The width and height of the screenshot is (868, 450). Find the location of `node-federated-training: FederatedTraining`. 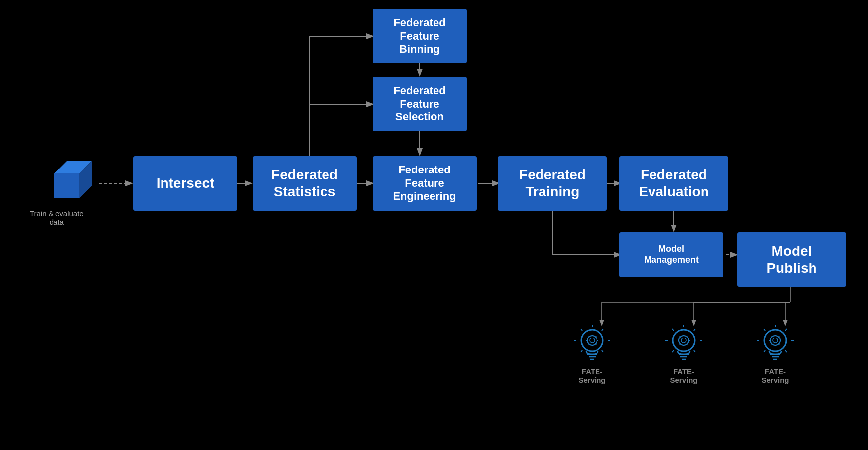

node-federated-training: FederatedTraining is located at coordinates (552, 183).